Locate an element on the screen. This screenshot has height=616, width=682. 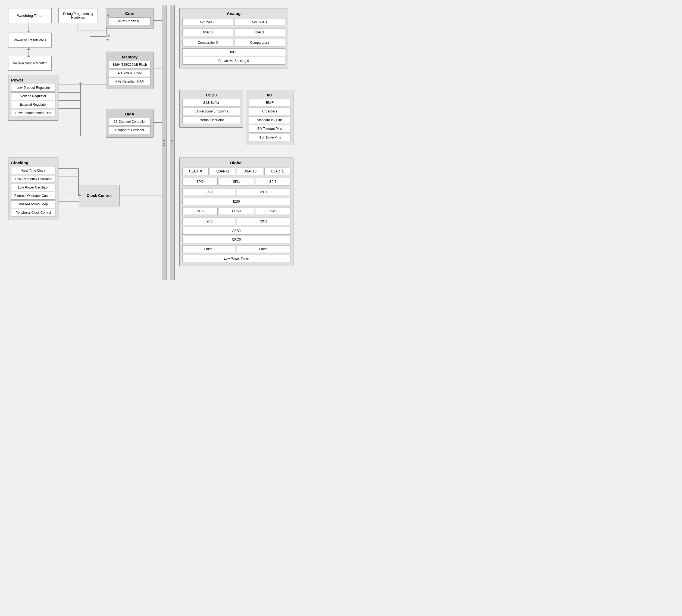
power-item-1: Voltage Regulator is located at coordinates (33, 96).